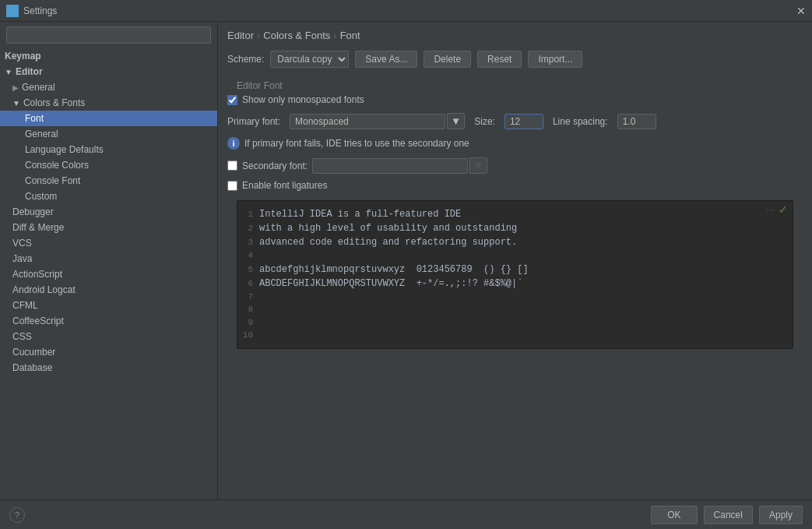  Describe the element at coordinates (109, 274) in the screenshot. I see `sidebar-item-actionscript: ActionScript` at that location.